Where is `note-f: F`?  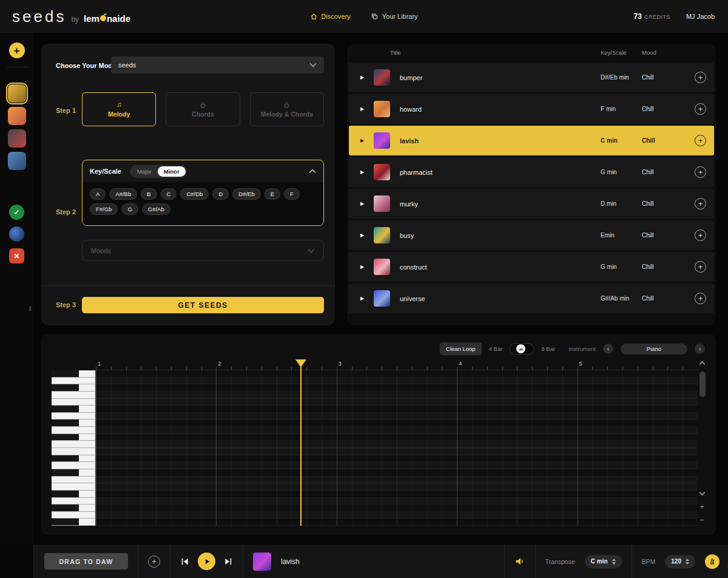
note-f: F is located at coordinates (292, 194).